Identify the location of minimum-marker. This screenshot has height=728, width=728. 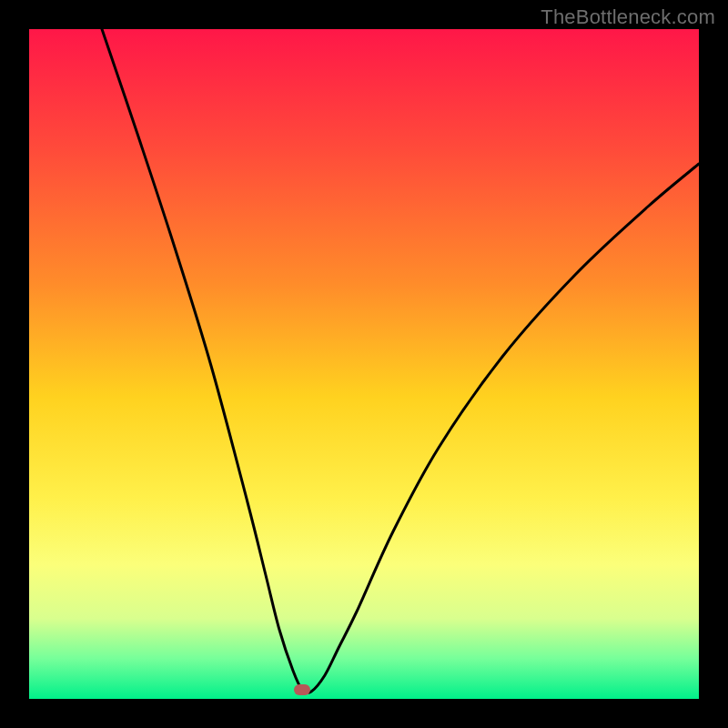
(302, 690).